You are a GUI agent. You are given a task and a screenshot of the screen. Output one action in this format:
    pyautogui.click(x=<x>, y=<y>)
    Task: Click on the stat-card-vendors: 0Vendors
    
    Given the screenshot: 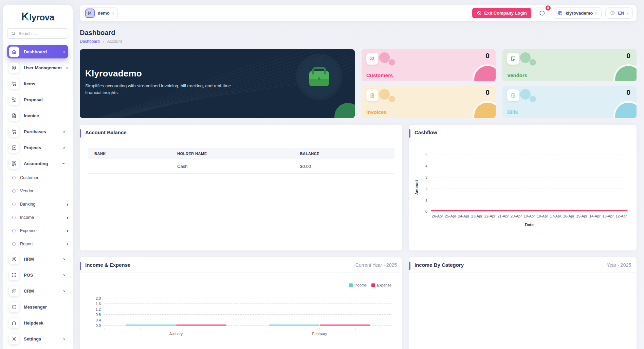 What is the action you would take?
    pyautogui.click(x=570, y=65)
    